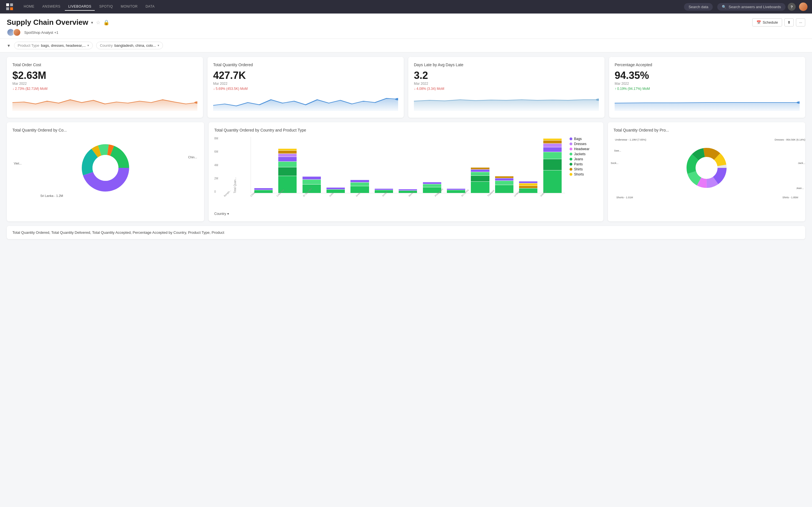 The width and height of the screenshot is (812, 507). Describe the element at coordinates (625, 198) in the screenshot. I see `donut-product-label-shorts: Shorts - 1.01M` at that location.